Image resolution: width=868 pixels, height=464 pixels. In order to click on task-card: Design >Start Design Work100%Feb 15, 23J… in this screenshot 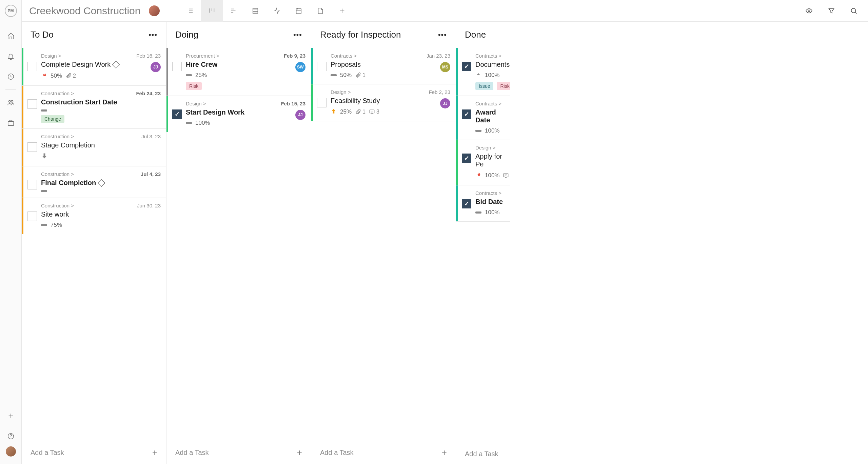, I will do `click(239, 114)`.